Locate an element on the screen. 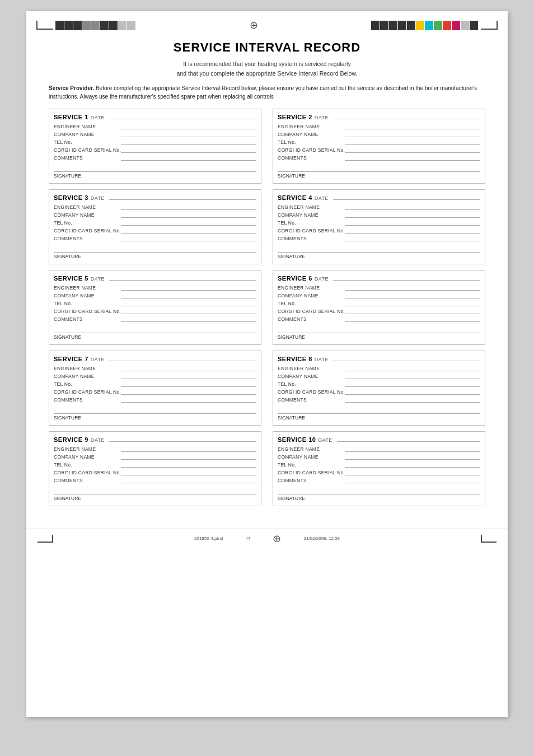  service-3-engineer-row: ENGINEER NAME is located at coordinates (155, 207).